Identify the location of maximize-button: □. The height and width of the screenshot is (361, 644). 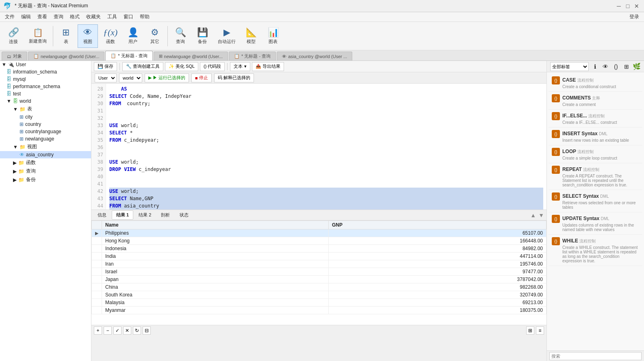
(628, 6).